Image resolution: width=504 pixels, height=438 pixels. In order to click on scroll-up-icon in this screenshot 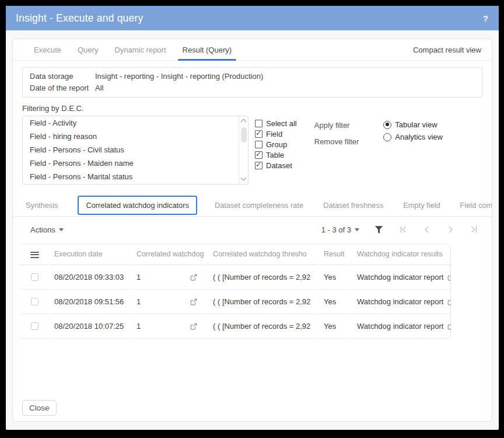, I will do `click(244, 122)`.